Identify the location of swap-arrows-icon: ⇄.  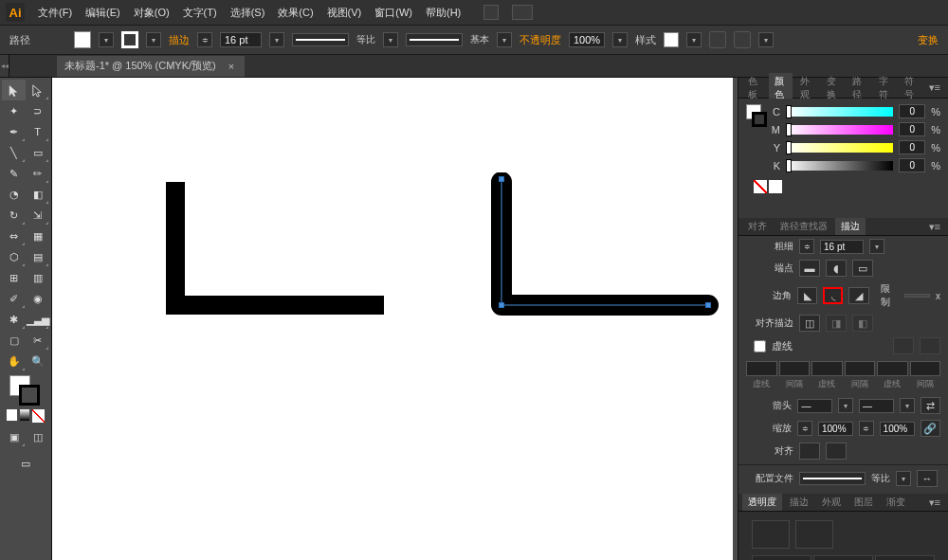
(931, 406).